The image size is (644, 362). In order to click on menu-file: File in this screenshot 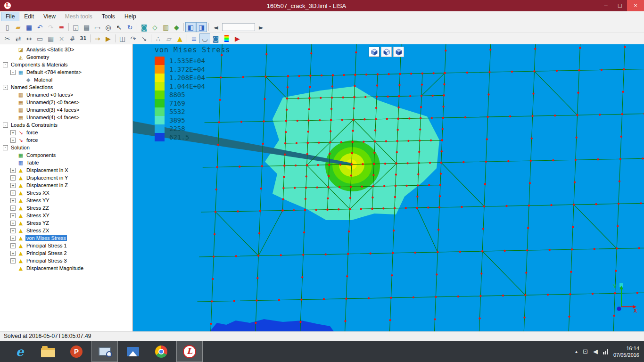, I will do `click(10, 16)`.